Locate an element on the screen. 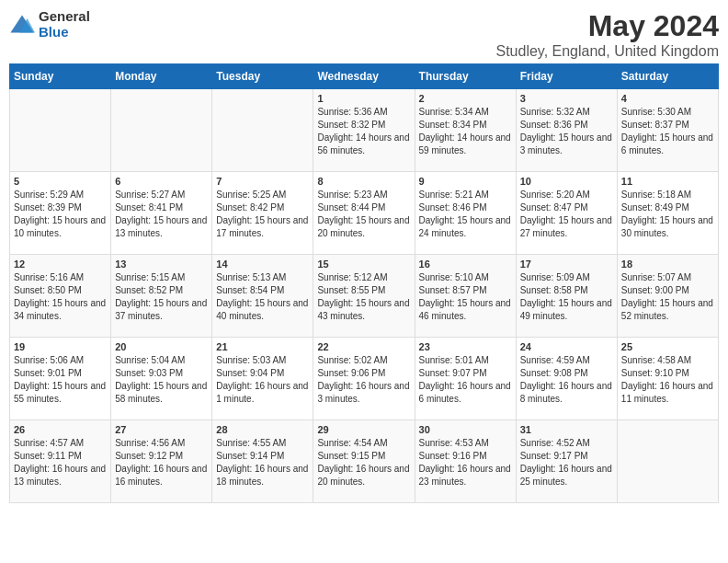  day-number: 7 is located at coordinates (263, 181).